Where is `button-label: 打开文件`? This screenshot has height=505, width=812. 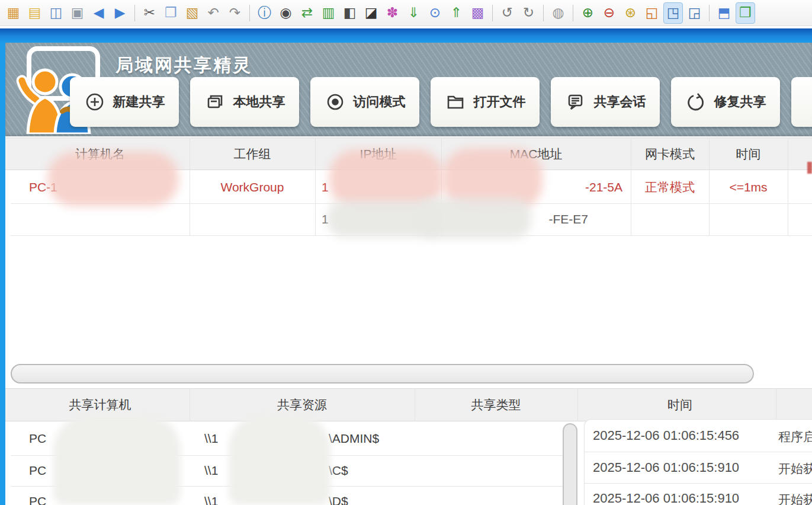
button-label: 打开文件 is located at coordinates (500, 102).